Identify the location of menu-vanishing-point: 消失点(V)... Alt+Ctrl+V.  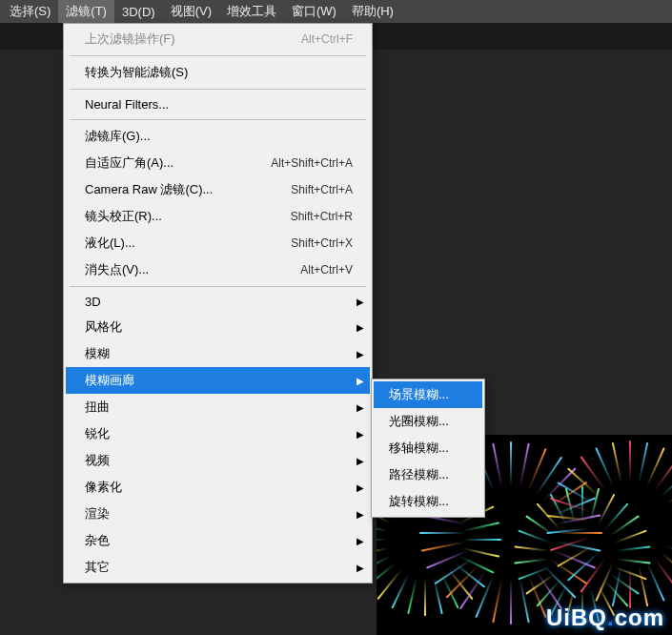
(217, 270).